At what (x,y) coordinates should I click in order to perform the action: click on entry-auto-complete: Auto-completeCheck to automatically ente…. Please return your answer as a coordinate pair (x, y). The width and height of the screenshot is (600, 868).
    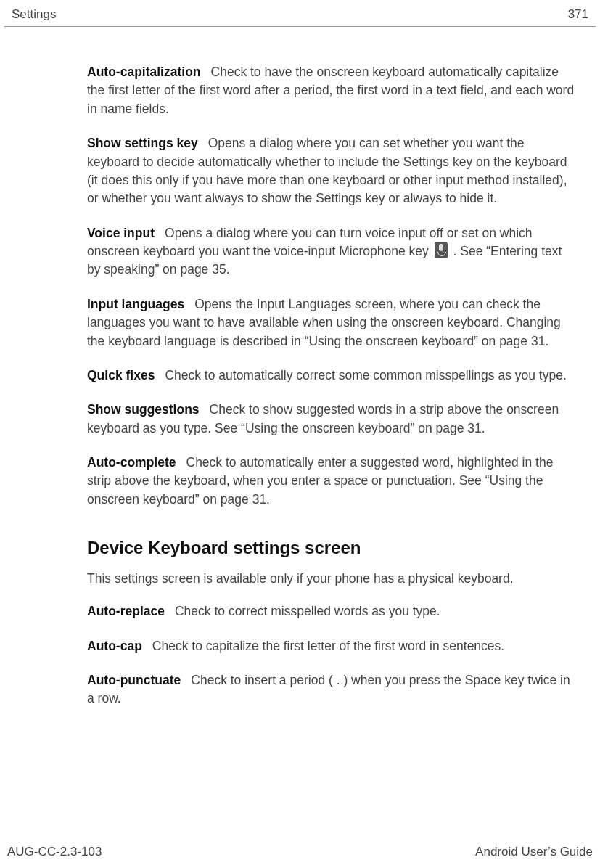
    Looking at the image, I should click on (332, 481).